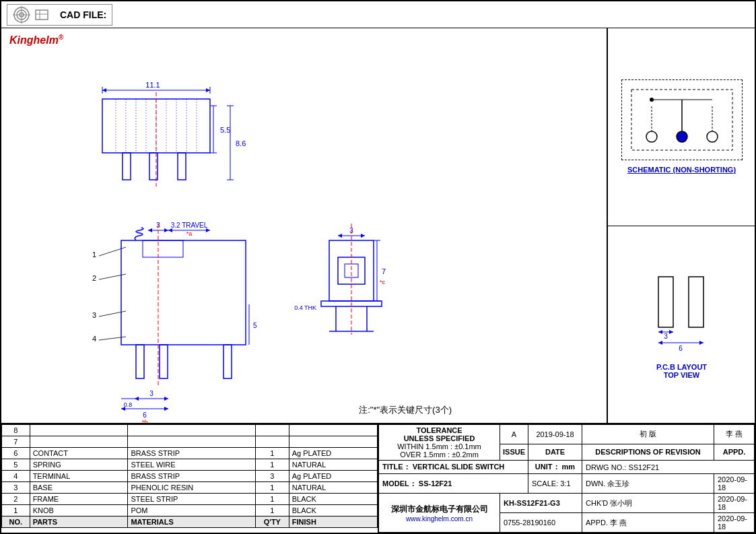  What do you see at coordinates (152, 85) in the screenshot?
I see `svg-text: 11.1` at bounding box center [152, 85].